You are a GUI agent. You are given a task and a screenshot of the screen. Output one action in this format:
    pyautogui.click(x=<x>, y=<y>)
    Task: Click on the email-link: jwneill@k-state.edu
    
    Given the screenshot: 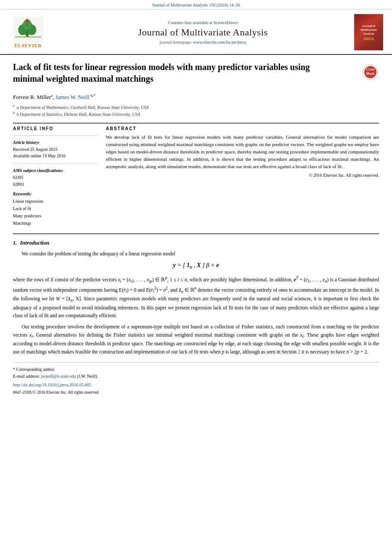 What is the action you would take?
    pyautogui.click(x=59, y=376)
    